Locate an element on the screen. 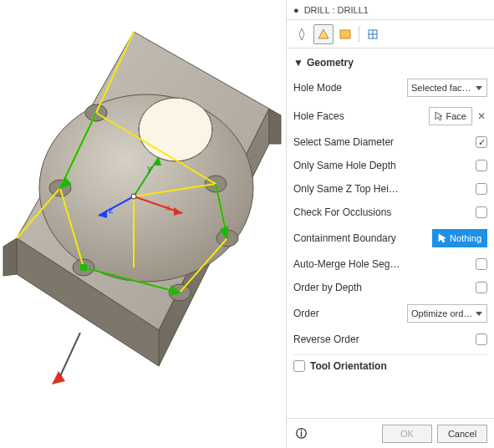 Image resolution: width=494 pixels, height=448 pixels. label-order: Order is located at coordinates (348, 313).